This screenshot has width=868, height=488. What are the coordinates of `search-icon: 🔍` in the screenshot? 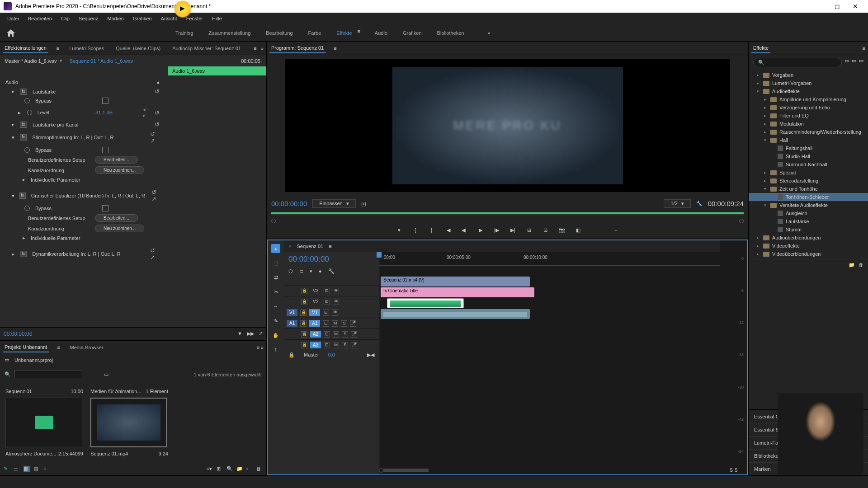 It's located at (8, 374).